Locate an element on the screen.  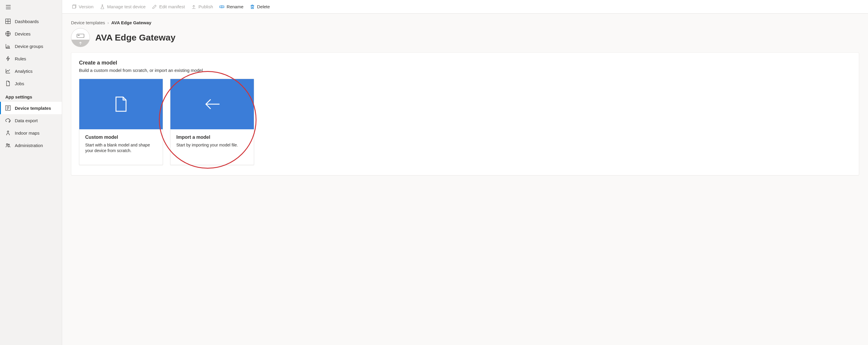
lightning-icon is located at coordinates (8, 59).